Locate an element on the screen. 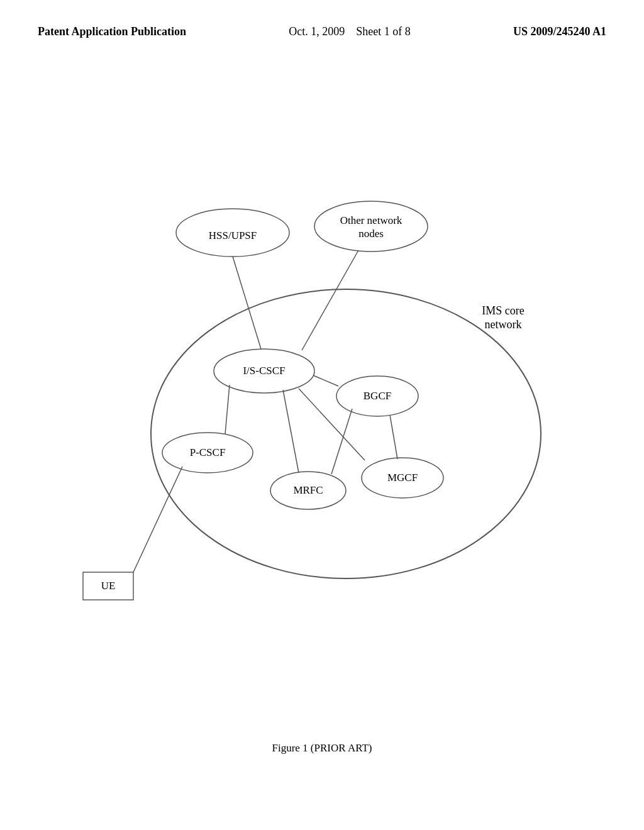  other-nodes-label: Other network is located at coordinates (371, 220).